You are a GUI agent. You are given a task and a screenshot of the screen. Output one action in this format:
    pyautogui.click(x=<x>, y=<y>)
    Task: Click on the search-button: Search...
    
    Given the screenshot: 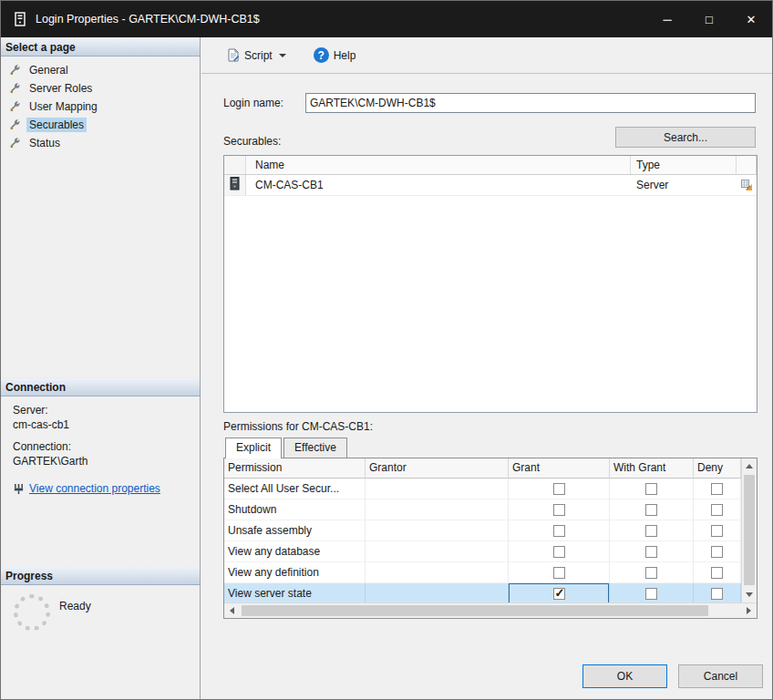 What is the action you would take?
    pyautogui.click(x=685, y=137)
    